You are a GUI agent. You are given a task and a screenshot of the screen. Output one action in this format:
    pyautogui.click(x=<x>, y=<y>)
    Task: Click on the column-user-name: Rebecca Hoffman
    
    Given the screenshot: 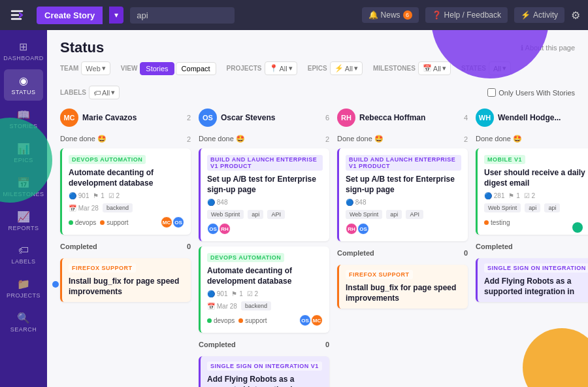 What is the action you would take?
    pyautogui.click(x=410, y=118)
    